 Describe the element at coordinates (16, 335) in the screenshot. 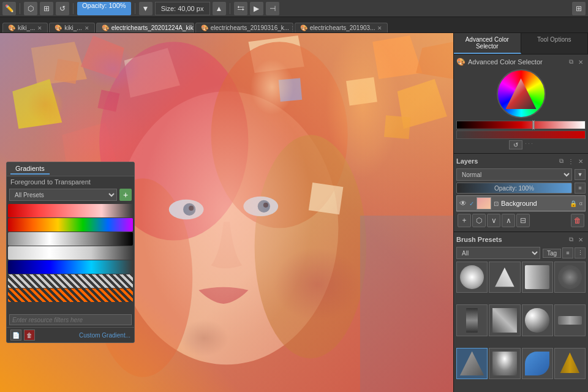

I see `gradient-add-resource-btn: 📄` at that location.